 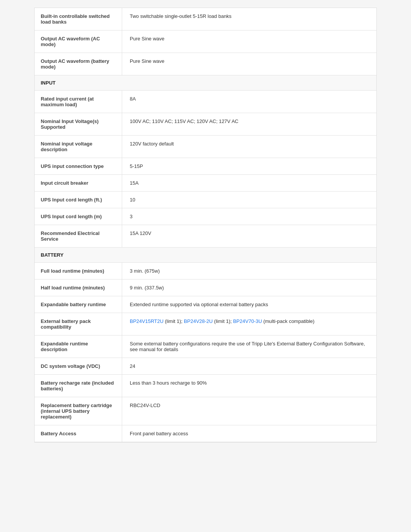 What do you see at coordinates (249, 216) in the screenshot?
I see `spec-value: 3` at bounding box center [249, 216].